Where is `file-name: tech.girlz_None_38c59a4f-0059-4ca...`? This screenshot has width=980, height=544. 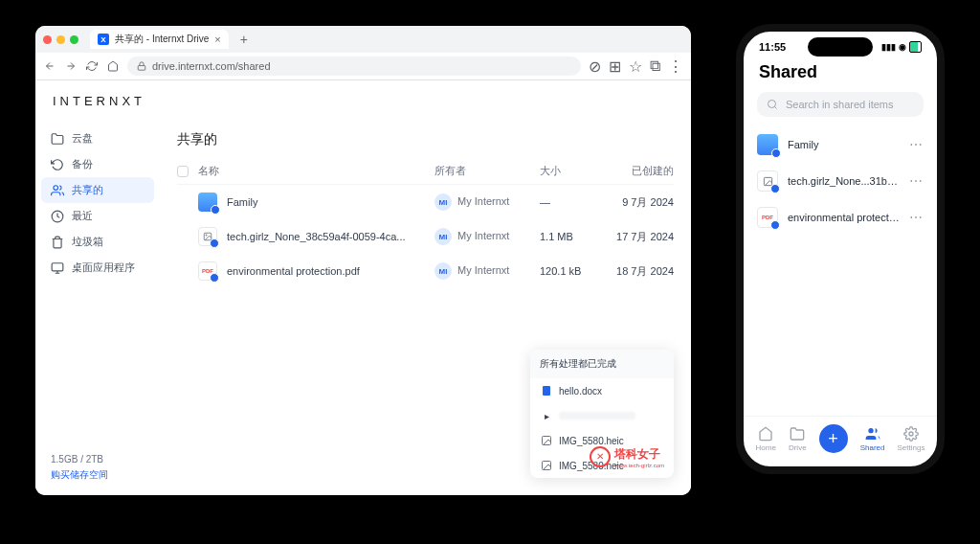
file-name: tech.girlz_None_38c59a4f-0059-4ca... is located at coordinates (316, 237).